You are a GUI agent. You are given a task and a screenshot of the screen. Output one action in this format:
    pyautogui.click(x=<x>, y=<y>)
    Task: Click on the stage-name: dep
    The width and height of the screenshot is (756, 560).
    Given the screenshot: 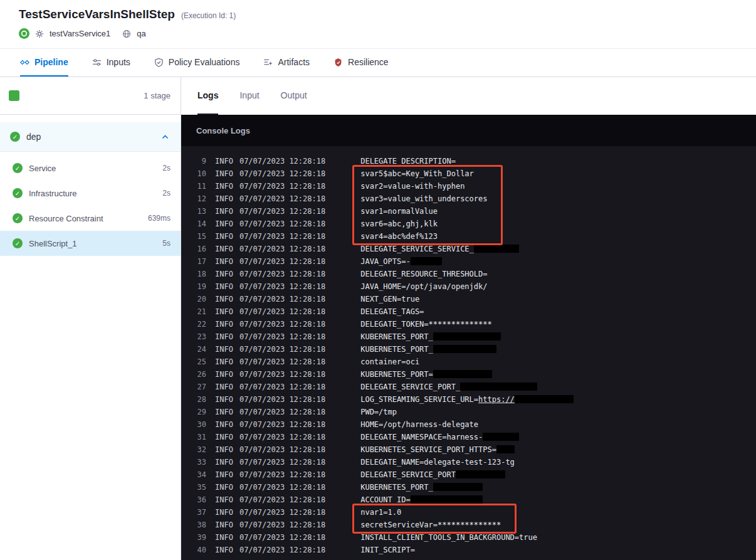 What is the action you would take?
    pyautogui.click(x=34, y=137)
    